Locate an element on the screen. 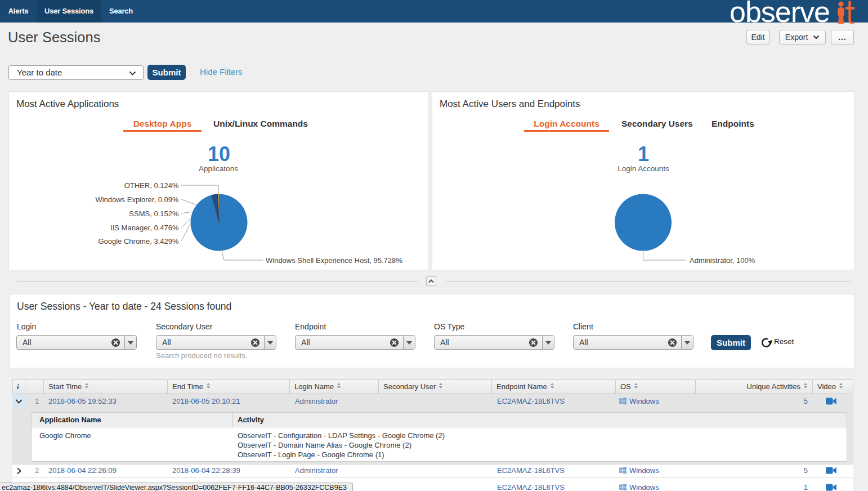  svg-text: 10 is located at coordinates (219, 154).